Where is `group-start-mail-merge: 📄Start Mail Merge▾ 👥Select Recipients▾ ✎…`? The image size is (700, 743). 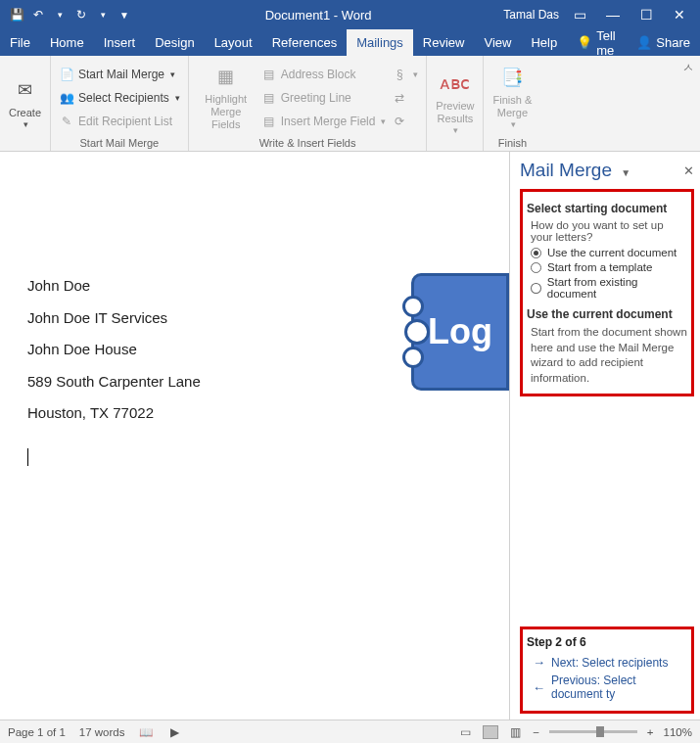 group-start-mail-merge: 📄Start Mail Merge▾ 👥Select Recipients▾ ✎… is located at coordinates (119, 104).